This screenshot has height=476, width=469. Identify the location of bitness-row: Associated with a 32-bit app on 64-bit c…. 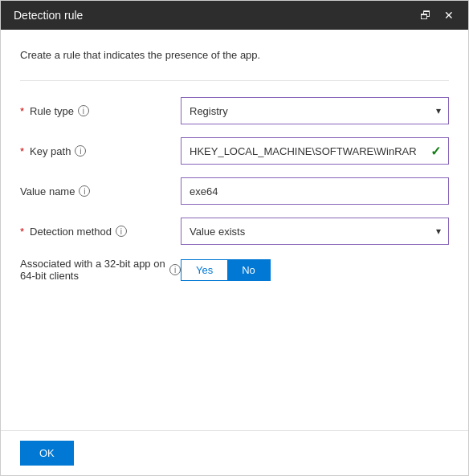
(234, 270).